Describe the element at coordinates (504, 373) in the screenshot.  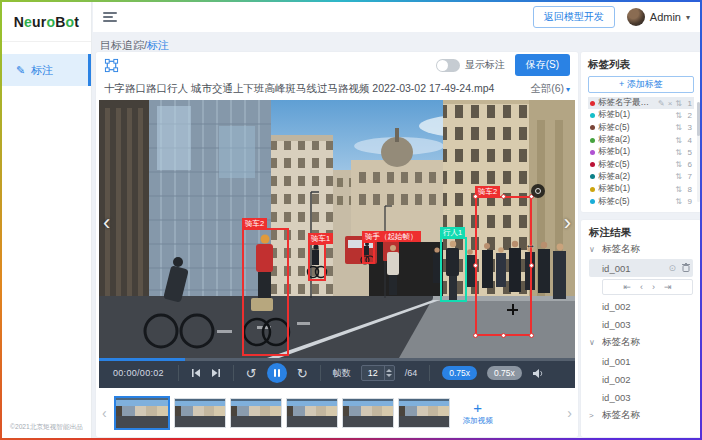
I see `speed-button: 0.75x` at that location.